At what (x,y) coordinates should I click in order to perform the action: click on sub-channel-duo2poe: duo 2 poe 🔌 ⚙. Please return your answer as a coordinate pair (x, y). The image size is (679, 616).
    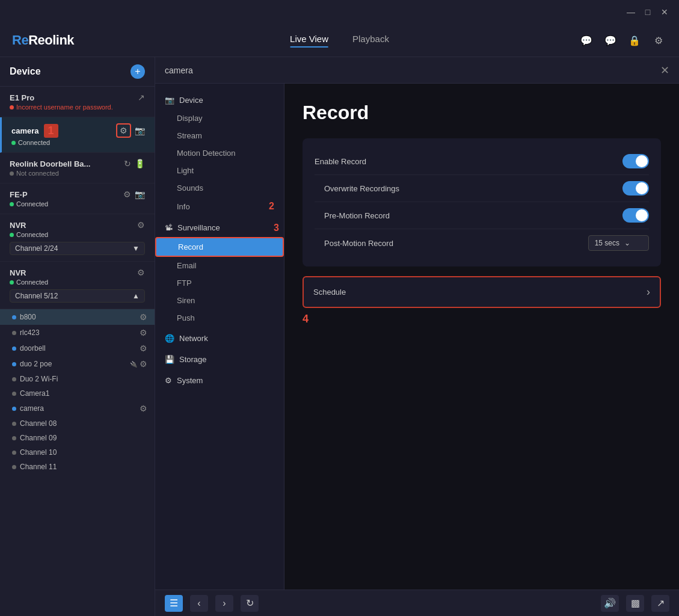
    Looking at the image, I should click on (77, 364).